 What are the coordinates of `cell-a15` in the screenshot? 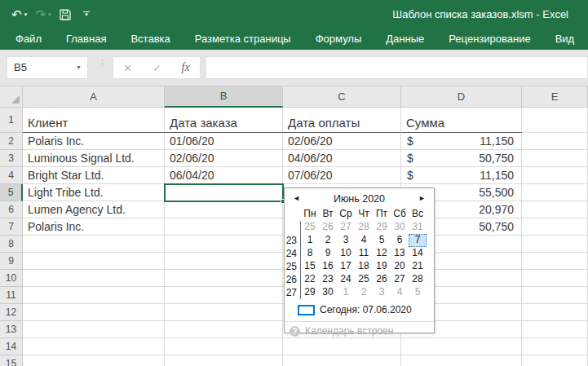 It's located at (94, 360).